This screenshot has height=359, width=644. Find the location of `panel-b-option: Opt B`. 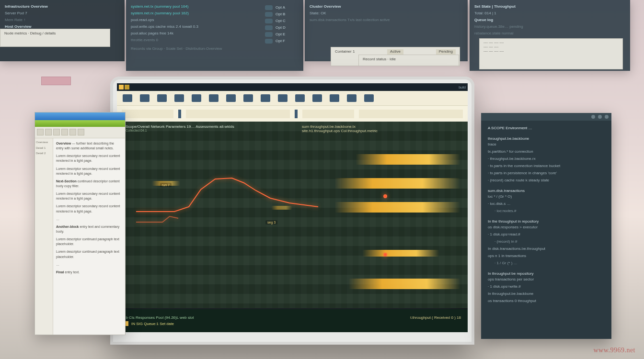

panel-b-option: Opt B is located at coordinates (282, 14).